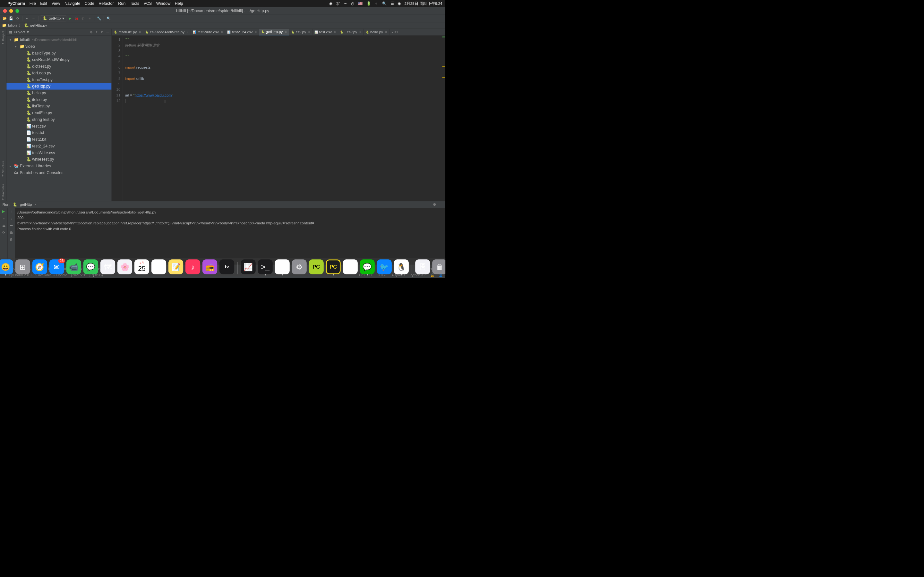  What do you see at coordinates (57, 267) in the screenshot?
I see `dock-mail-icon: ✉26` at bounding box center [57, 267].